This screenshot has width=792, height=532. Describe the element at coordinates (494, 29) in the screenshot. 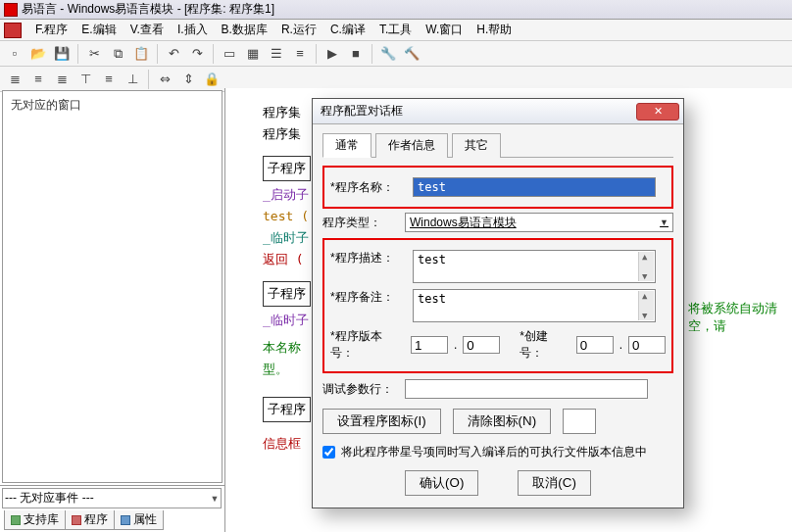

I see `menu-help: H.帮助` at that location.